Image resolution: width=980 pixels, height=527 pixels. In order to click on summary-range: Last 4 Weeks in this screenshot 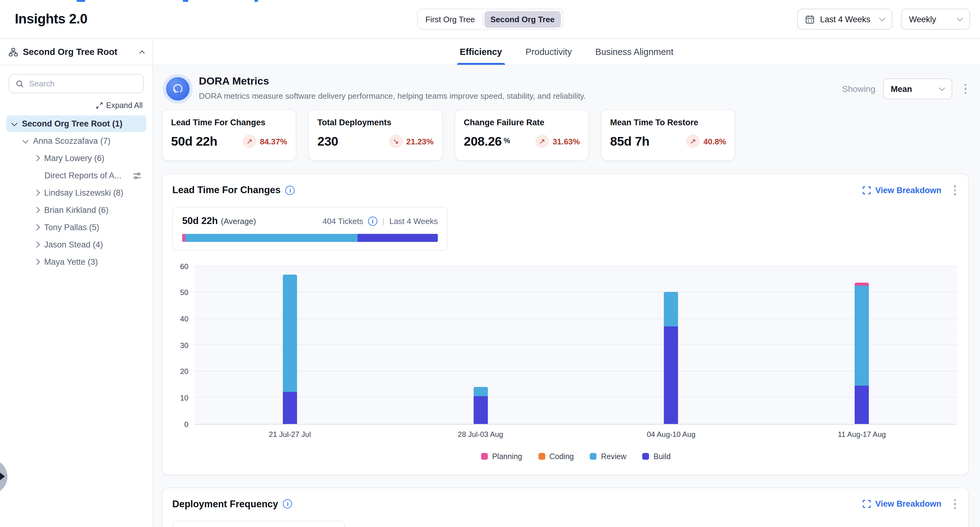, I will do `click(414, 221)`.